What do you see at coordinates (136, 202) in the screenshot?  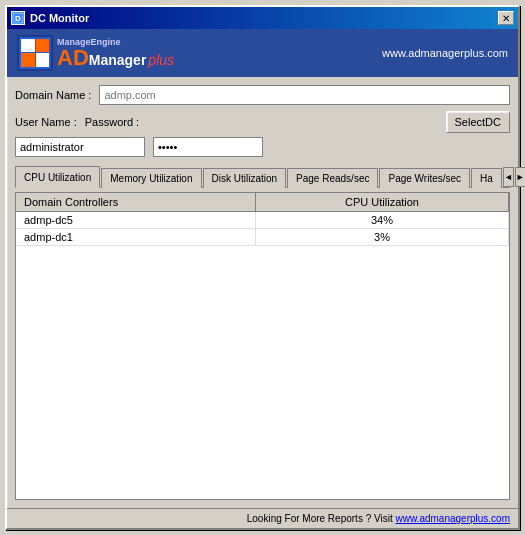 I see `col-header-dc: Domain Controllers` at bounding box center [136, 202].